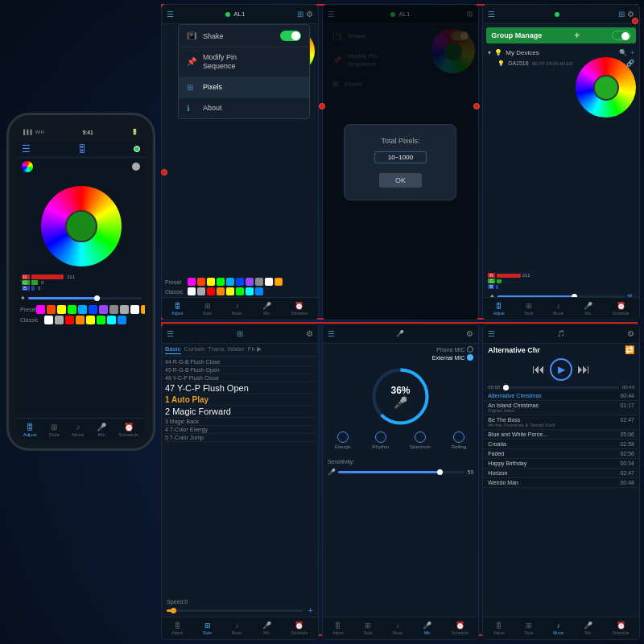 This screenshot has height=644, width=644. I want to click on playlist-item-6: Faded 02:56, so click(561, 454).